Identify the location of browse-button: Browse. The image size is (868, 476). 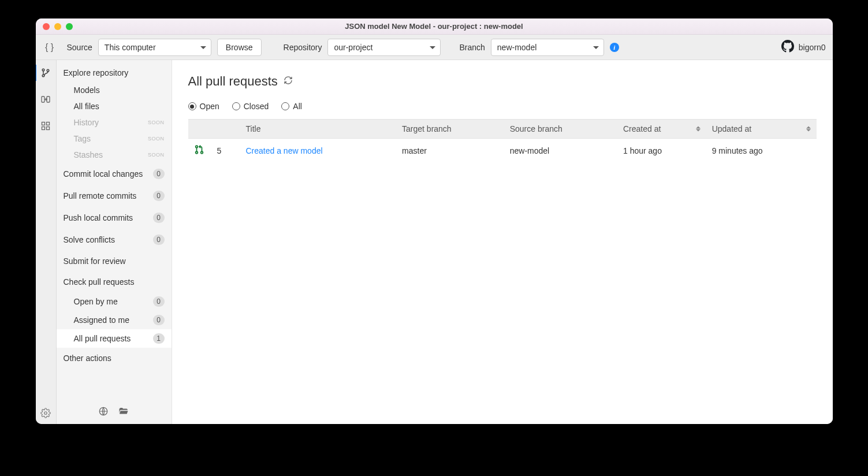
(239, 47).